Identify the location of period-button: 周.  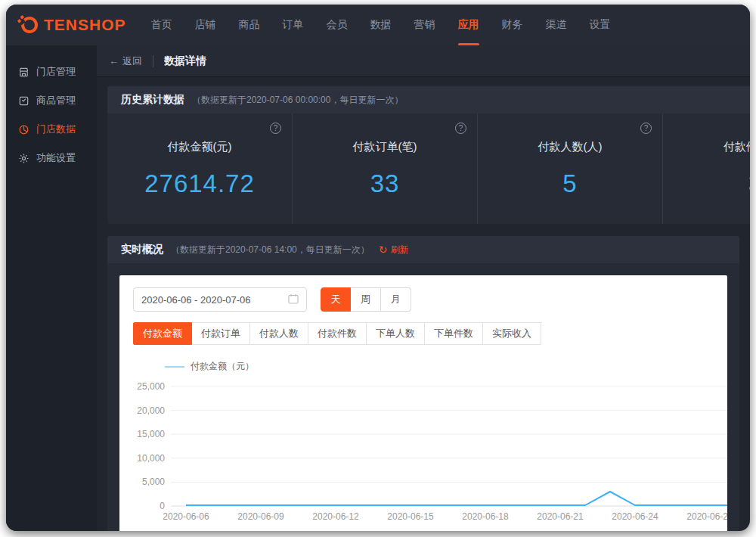
(366, 300).